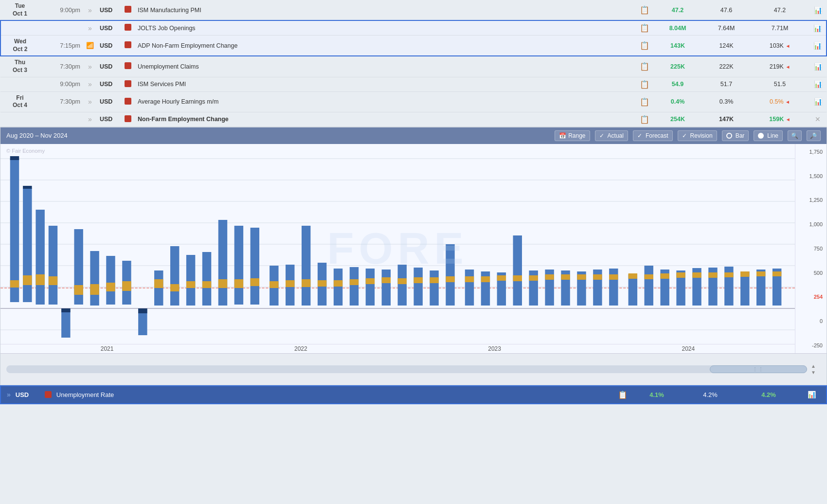  What do you see at coordinates (494, 349) in the screenshot?
I see `x-label-2023: 2023` at bounding box center [494, 349].